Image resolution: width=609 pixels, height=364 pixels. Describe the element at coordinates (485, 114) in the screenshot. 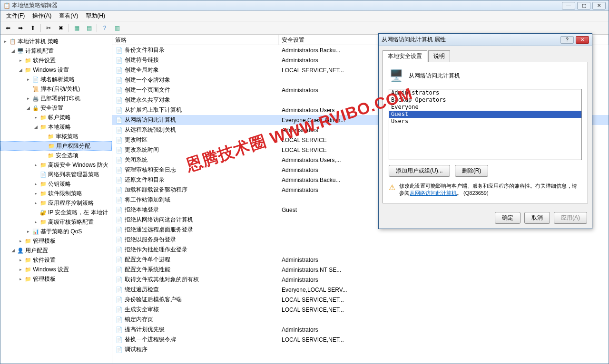

I see `user-list-item: Guest` at that location.